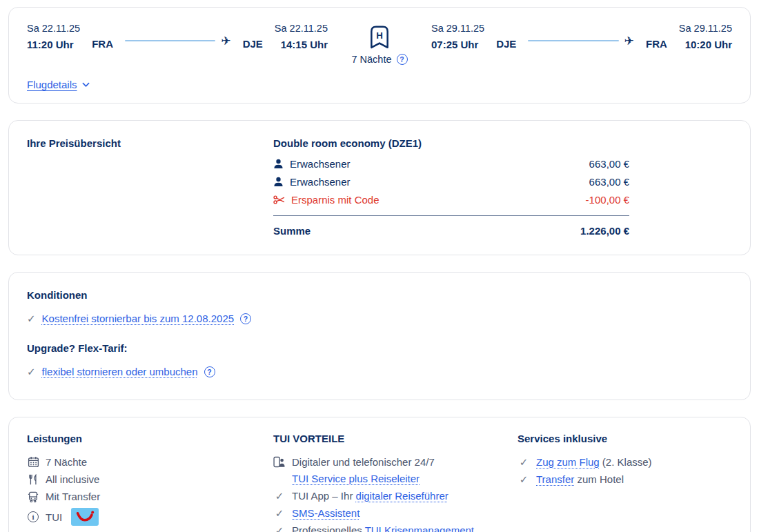  I want to click on price-panel: Double room economy (DZE1) Erwachsener 6…, so click(451, 187).